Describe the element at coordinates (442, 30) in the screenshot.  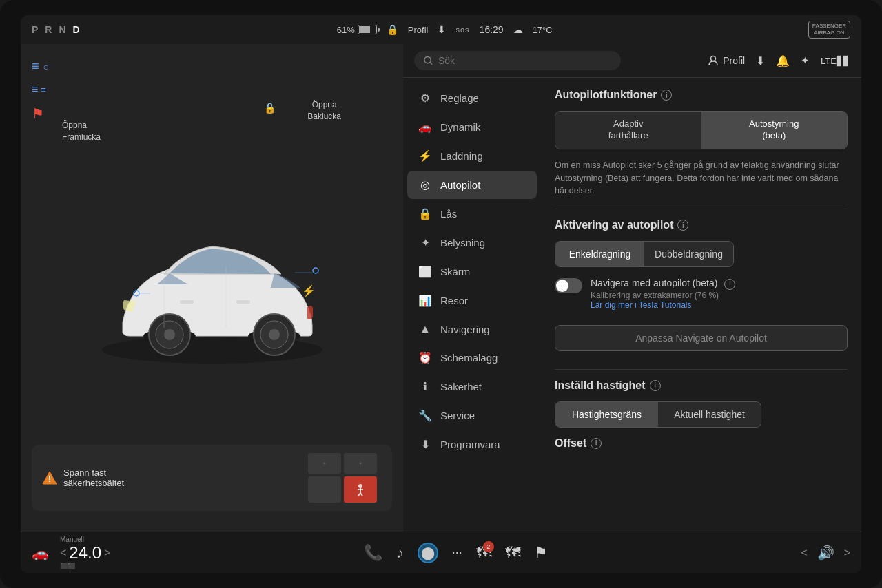
I see `download-icon: ⬇` at that location.